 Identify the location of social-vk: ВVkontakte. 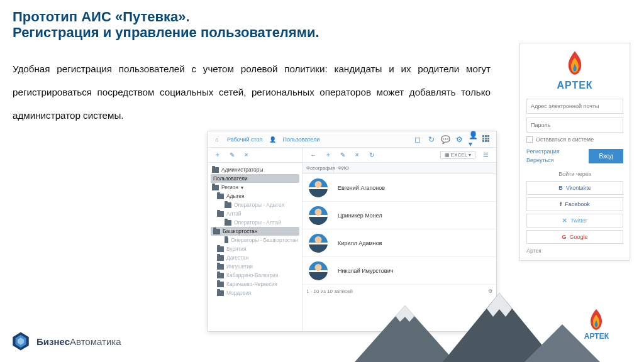
(575, 188).